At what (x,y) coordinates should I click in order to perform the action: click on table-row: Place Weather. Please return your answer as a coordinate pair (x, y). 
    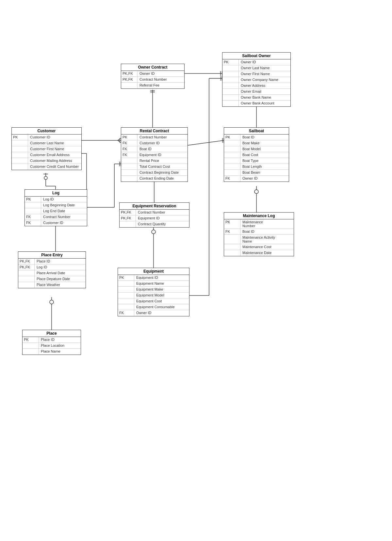
    Looking at the image, I should click on (52, 285).